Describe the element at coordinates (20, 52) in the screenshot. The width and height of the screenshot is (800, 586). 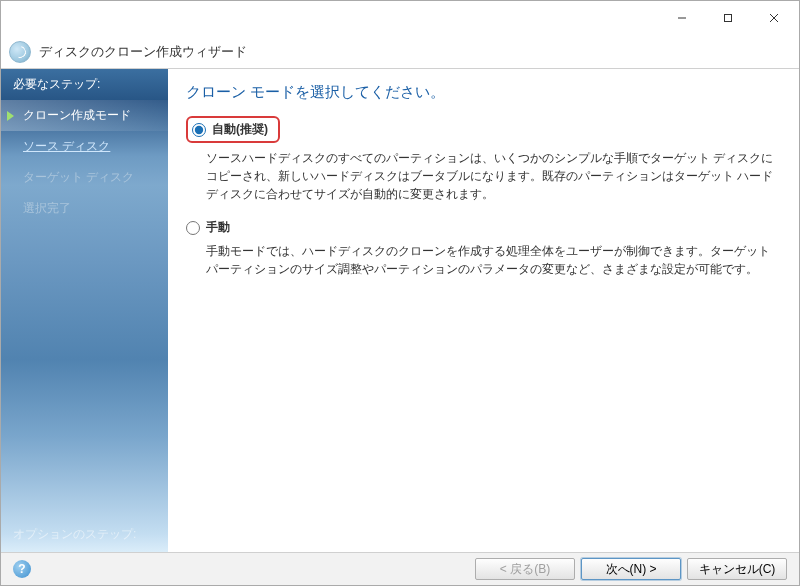
I see `app-logo-icon` at that location.